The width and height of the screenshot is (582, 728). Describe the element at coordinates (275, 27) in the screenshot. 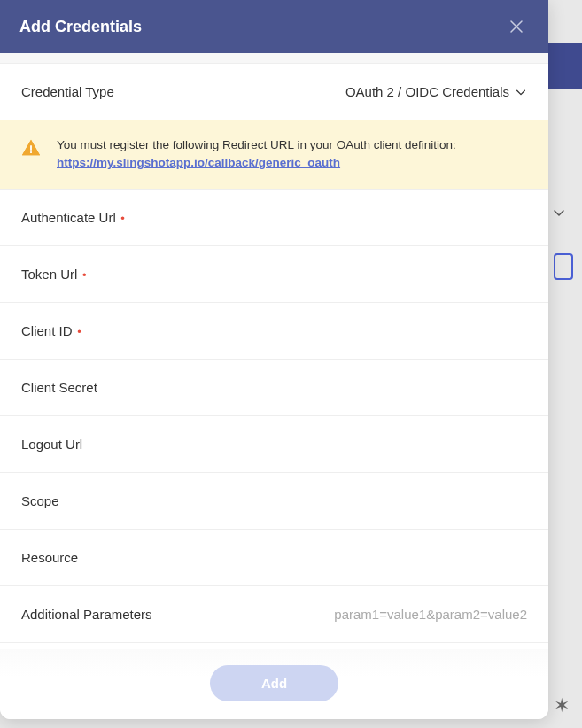

I see `modal-header: Add Credentials` at that location.